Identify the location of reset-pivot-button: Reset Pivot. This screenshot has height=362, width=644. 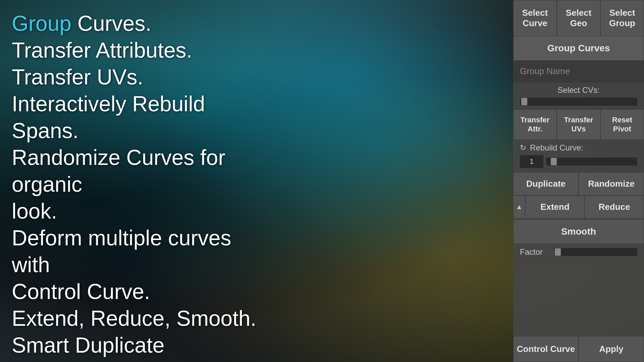
(622, 125).